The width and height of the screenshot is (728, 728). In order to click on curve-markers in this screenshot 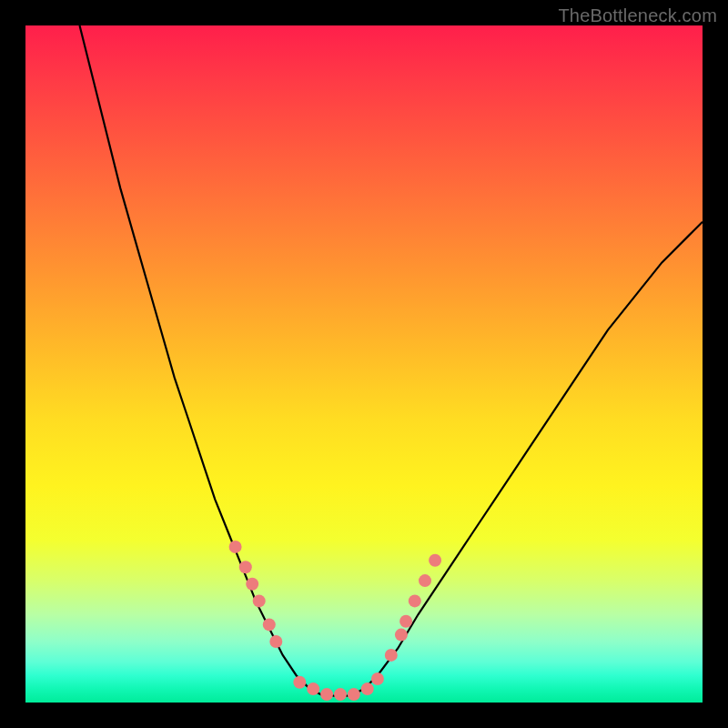, I will do `click(336, 621)`.